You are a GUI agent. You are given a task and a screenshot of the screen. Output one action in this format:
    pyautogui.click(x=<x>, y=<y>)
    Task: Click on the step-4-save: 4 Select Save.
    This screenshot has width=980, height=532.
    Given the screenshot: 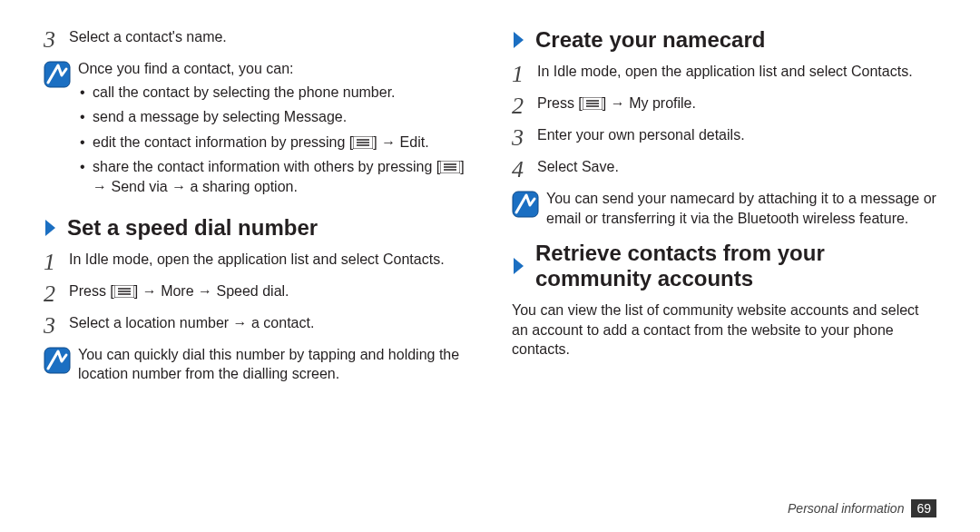 What is the action you would take?
    pyautogui.click(x=724, y=169)
    